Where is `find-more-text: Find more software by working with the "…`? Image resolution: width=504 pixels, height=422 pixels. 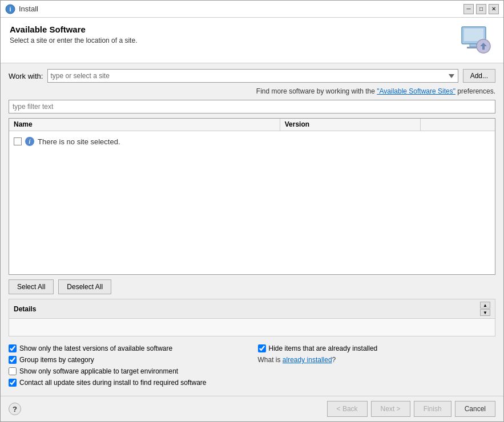
find-more-text: Find more software by working with the "… is located at coordinates (252, 91).